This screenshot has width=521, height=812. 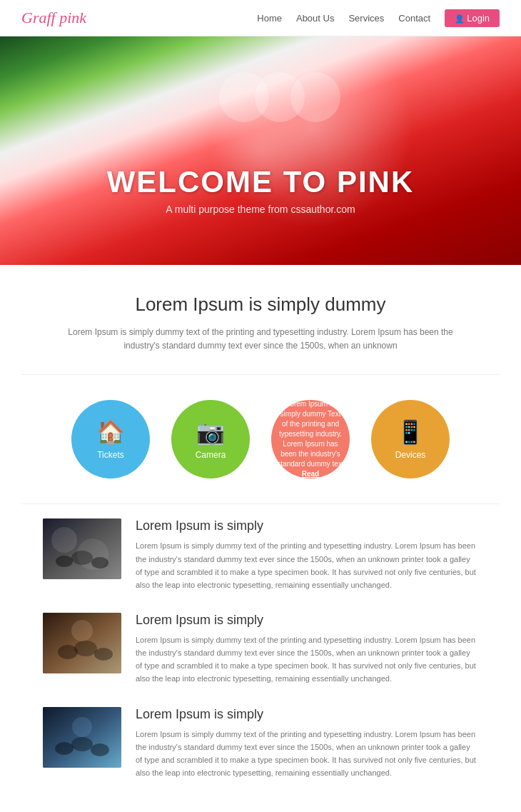 What do you see at coordinates (378, 19) in the screenshot?
I see `nav-links: Home About Us Services Contact Login` at bounding box center [378, 19].